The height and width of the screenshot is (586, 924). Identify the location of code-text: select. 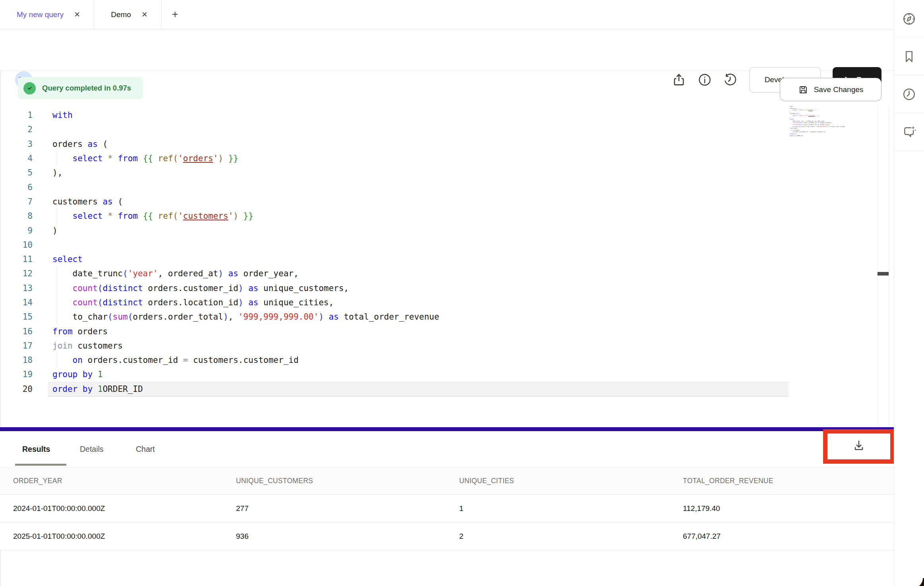
(68, 259).